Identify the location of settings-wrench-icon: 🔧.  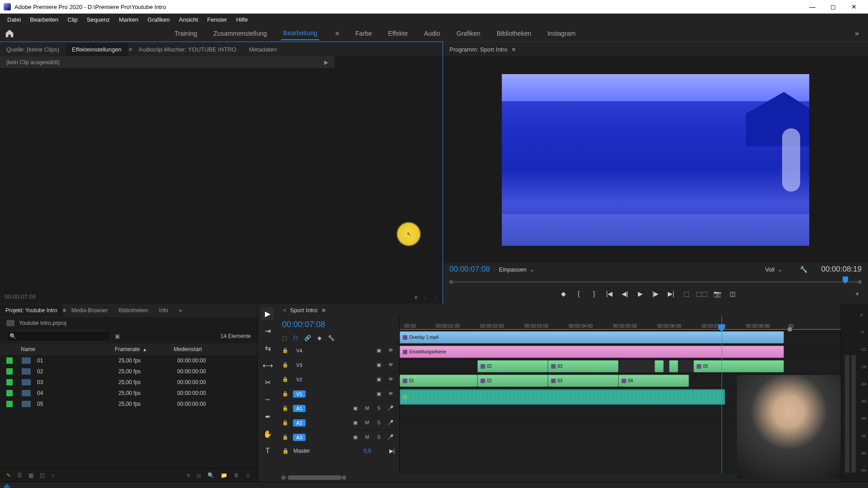
(804, 269).